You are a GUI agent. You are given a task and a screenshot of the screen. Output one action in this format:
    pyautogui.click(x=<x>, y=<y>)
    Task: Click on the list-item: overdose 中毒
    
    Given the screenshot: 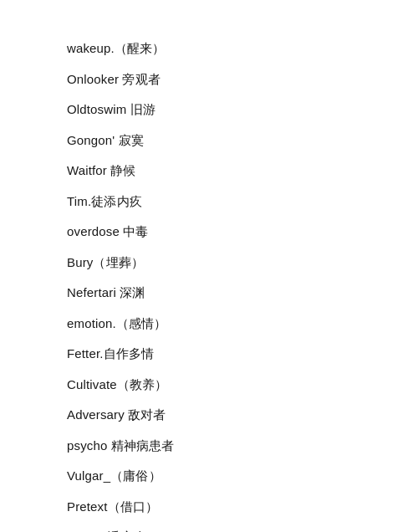 What is the action you would take?
    pyautogui.click(x=209, y=233)
    